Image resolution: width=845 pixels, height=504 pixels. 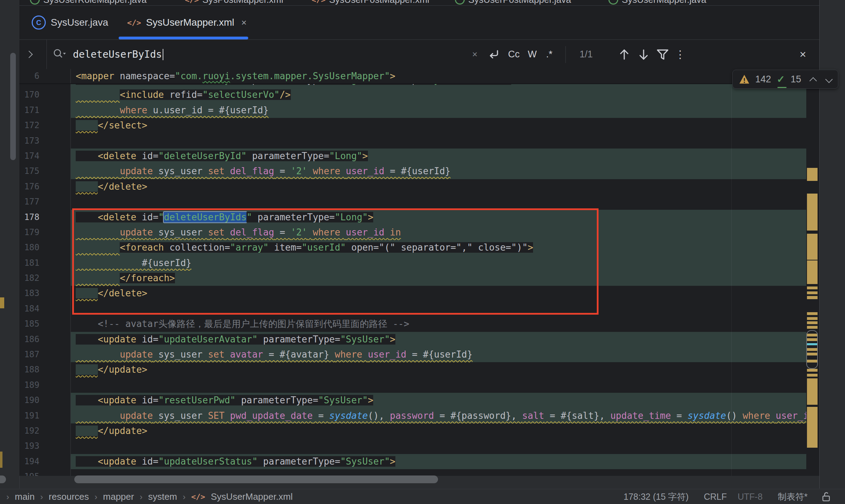 I want to click on clear-search-icon: ×, so click(x=475, y=54).